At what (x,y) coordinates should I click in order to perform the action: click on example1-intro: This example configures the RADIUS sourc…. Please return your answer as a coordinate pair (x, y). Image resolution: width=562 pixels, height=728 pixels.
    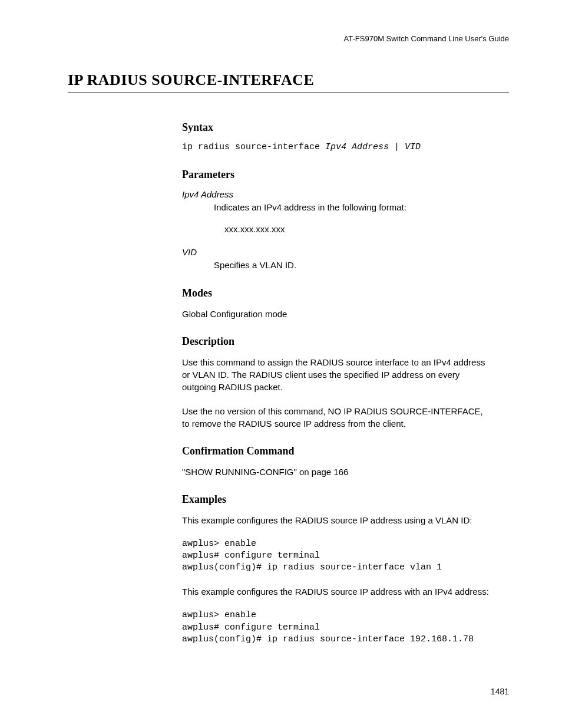
    Looking at the image, I should click on (337, 520).